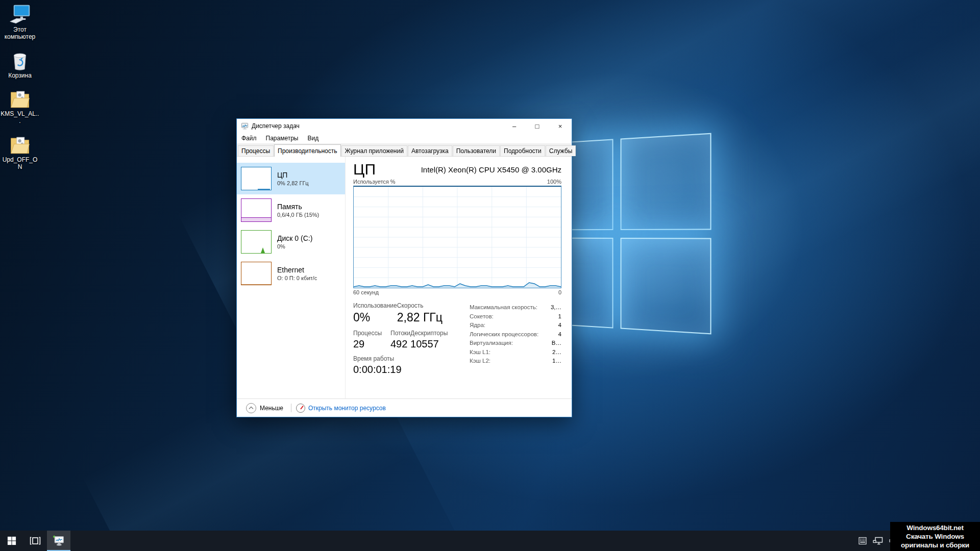 The image size is (980, 551). Describe the element at coordinates (491, 169) in the screenshot. I see `cpu-model: Intel(R) Xeon(R) CPU X5450 @ 3.00GHz` at that location.